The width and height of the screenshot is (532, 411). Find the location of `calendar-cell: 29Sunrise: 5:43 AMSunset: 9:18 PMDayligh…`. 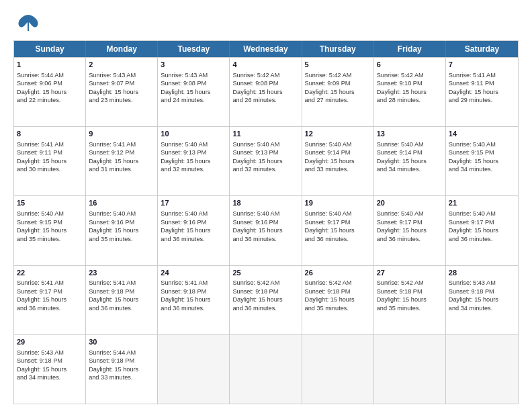

calendar-cell: 29Sunrise: 5:43 AMSunset: 9:18 PMDayligh… is located at coordinates (50, 369).